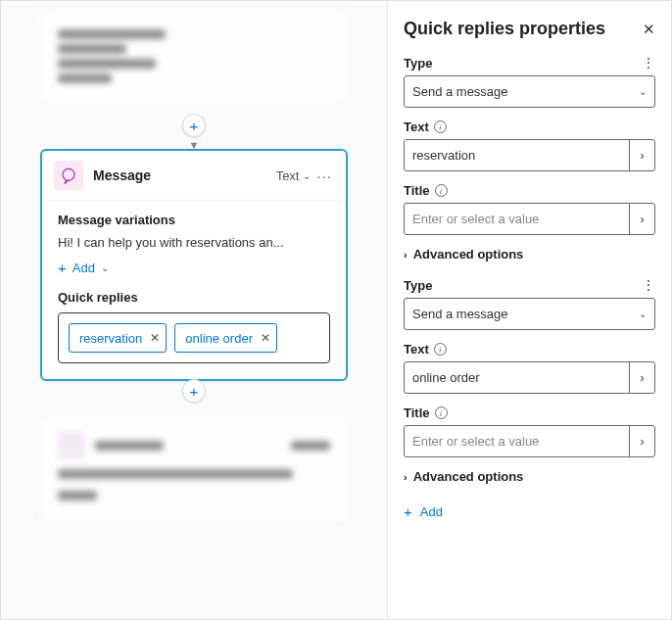 This screenshot has width=672, height=620. Describe the element at coordinates (180, 175) in the screenshot. I see `node-title: Message` at that location.